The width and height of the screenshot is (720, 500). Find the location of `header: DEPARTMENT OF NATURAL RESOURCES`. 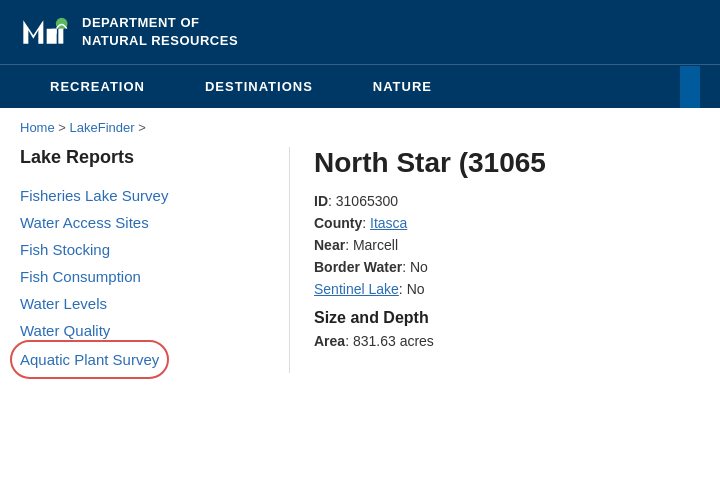

header: DEPARTMENT OF NATURAL RESOURCES is located at coordinates (360, 32).